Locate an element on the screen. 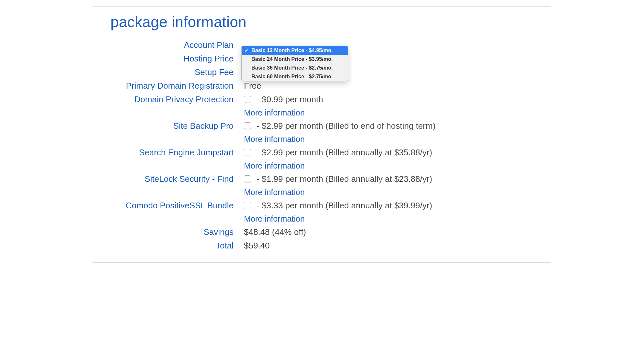 The height and width of the screenshot is (352, 644). label-comodo: Comodo PositiveSSL Bundle is located at coordinates (177, 205).